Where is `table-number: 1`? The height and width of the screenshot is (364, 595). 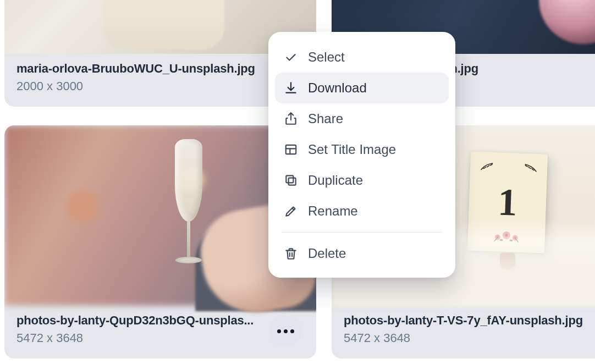 table-number: 1 is located at coordinates (508, 202).